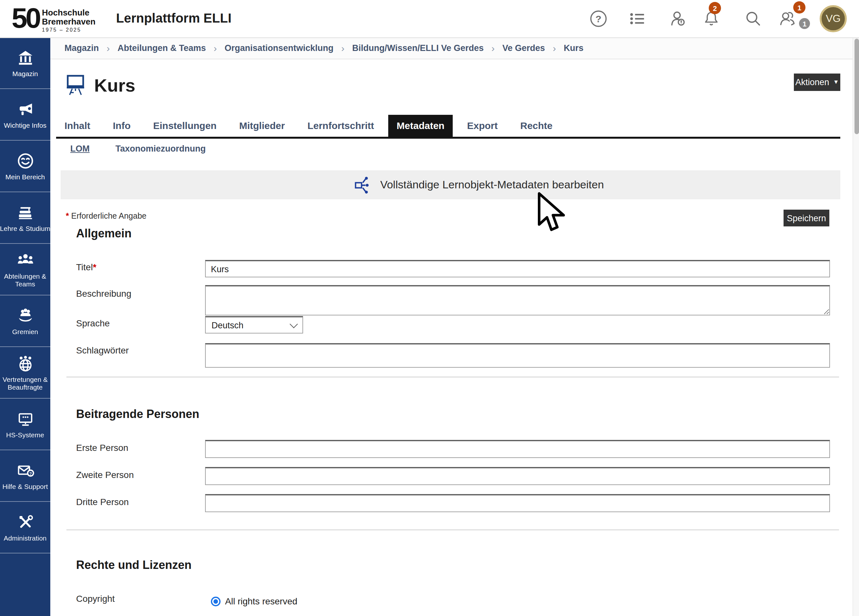 This screenshot has height=616, width=859. I want to click on monitor-icon, so click(25, 419).